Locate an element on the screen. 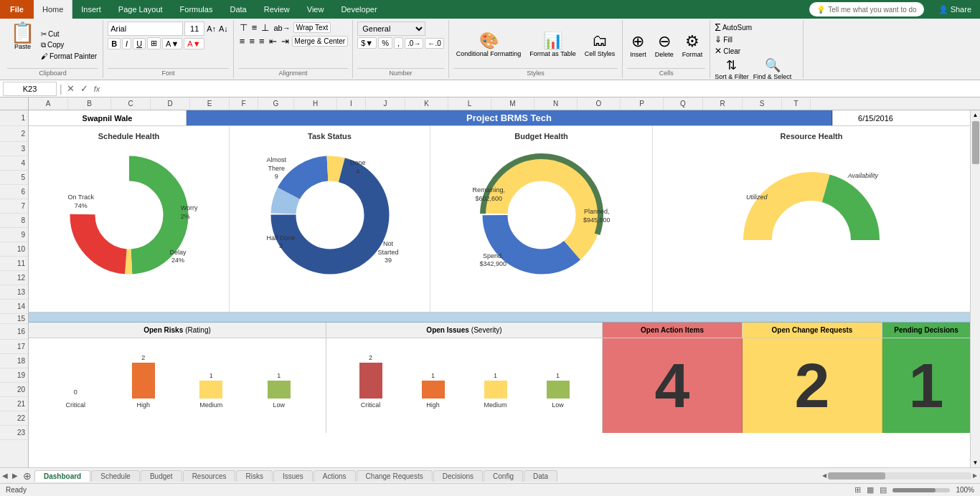 The width and height of the screenshot is (980, 496). delete-button: ⊖ Delete is located at coordinates (664, 45).